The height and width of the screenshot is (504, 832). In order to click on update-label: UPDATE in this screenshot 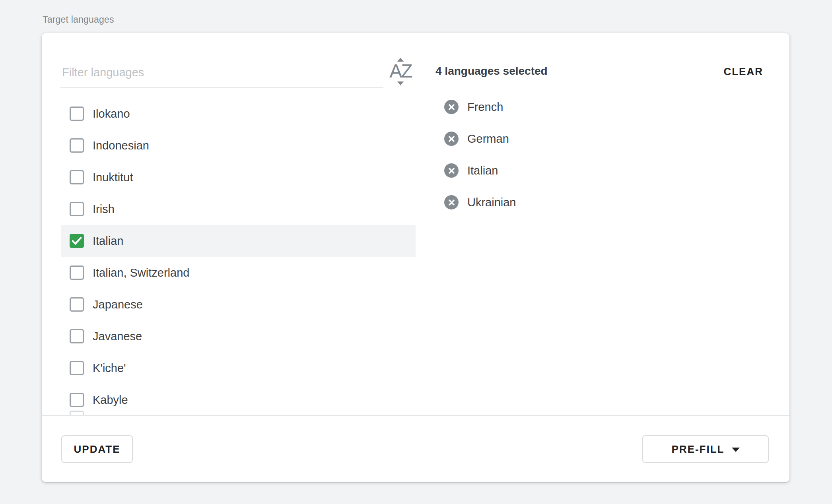, I will do `click(97, 449)`.